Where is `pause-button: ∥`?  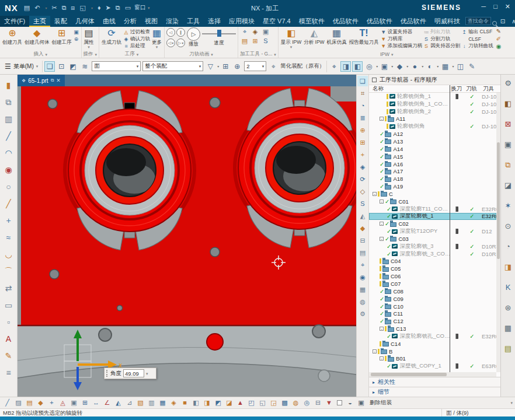 pause-button: ∥ is located at coordinates (181, 33).